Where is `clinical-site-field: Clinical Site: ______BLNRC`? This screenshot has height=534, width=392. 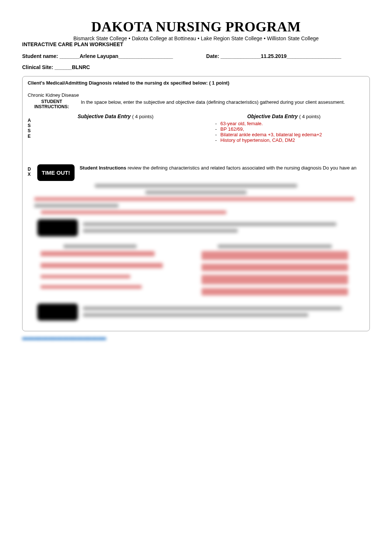 clinical-site-field: Clinical Site: ______BLNRC is located at coordinates (196, 67).